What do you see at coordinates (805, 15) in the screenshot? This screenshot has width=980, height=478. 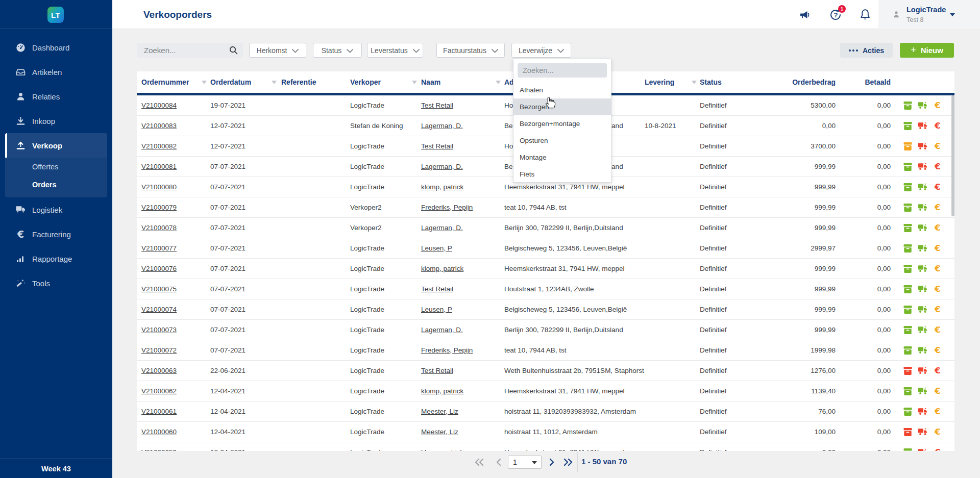 I see `announcements-icon` at bounding box center [805, 15].